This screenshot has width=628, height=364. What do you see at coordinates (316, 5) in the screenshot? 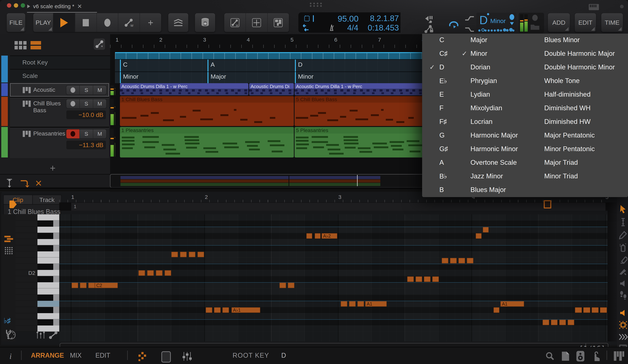
I see `window-grip-icon` at bounding box center [316, 5].